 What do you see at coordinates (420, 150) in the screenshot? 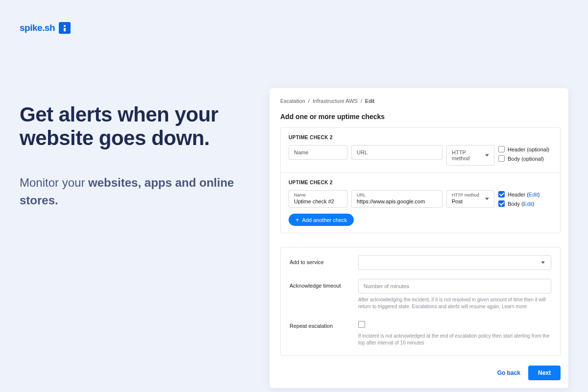
I see `uptime-check-block-1: UPTIME CHECK 2 Name URL HTTP method Head…` at bounding box center [420, 150].